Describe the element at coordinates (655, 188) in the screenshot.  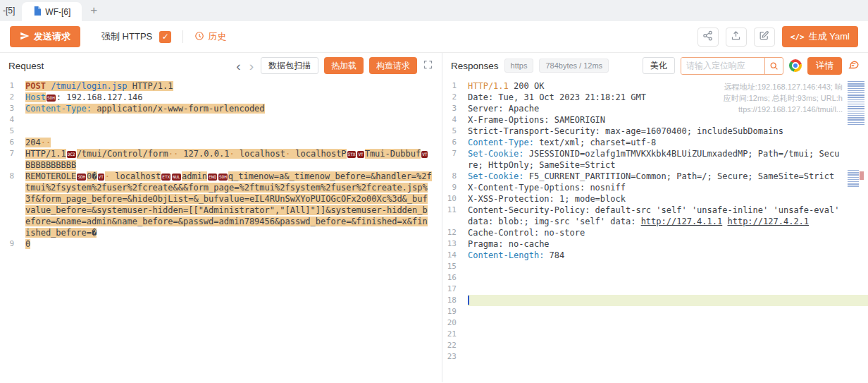
I see `response-line-9: 9X-Content-Type-Options: nosniff` at that location.